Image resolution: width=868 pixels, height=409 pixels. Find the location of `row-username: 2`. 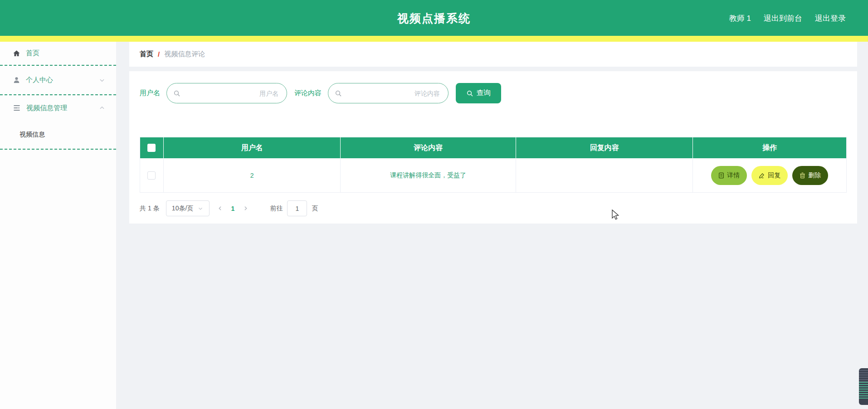

row-username: 2 is located at coordinates (252, 175).